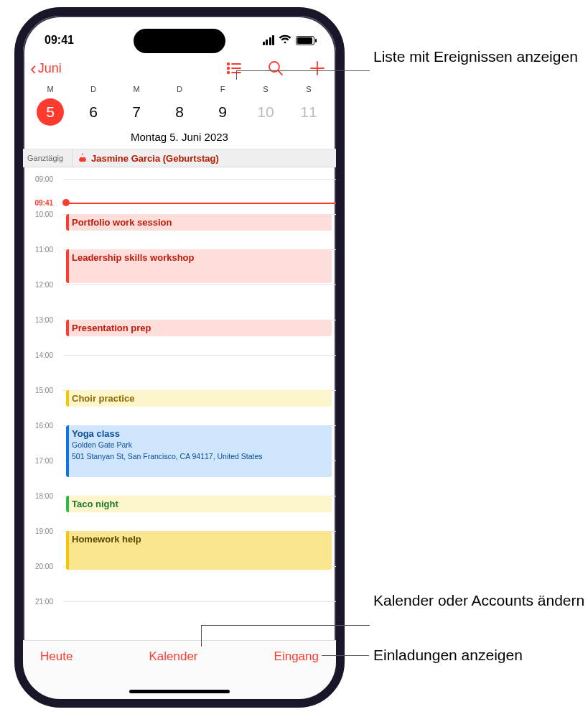 Image resolution: width=588 pixels, height=717 pixels. What do you see at coordinates (179, 158) in the screenshot?
I see `allday-row: Ganztägig Jasmine Garcia (Geburtstag)` at bounding box center [179, 158].